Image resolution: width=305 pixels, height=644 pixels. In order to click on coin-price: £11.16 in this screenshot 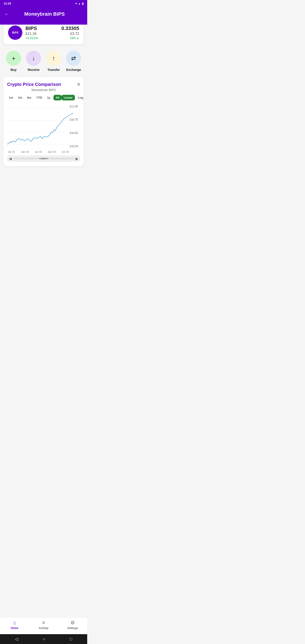, I will do `click(32, 34)`.